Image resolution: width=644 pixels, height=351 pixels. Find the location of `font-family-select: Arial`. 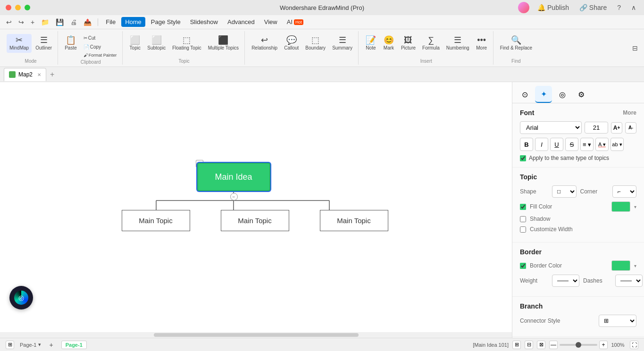

font-family-select: Arial is located at coordinates (551, 127).